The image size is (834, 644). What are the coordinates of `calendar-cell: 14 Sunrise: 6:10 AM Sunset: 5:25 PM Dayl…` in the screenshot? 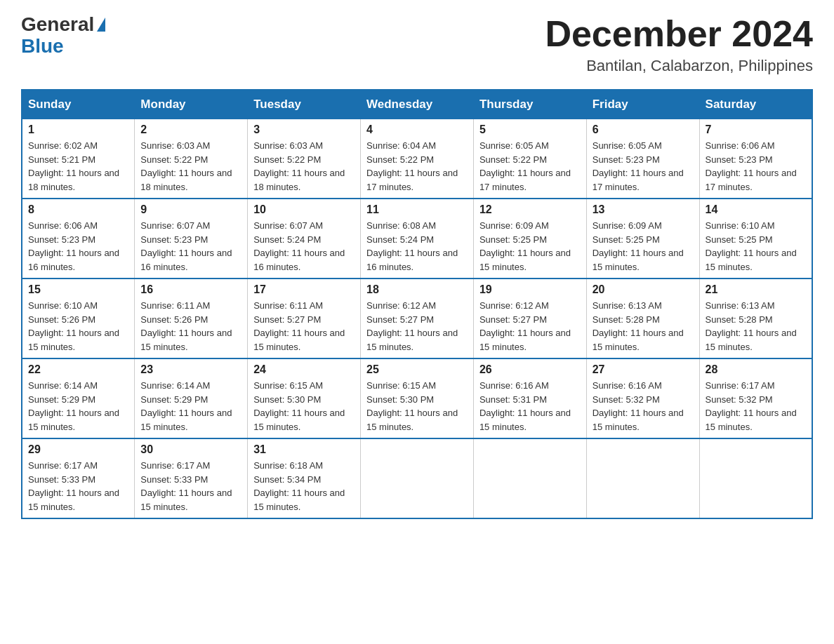 It's located at (755, 239).